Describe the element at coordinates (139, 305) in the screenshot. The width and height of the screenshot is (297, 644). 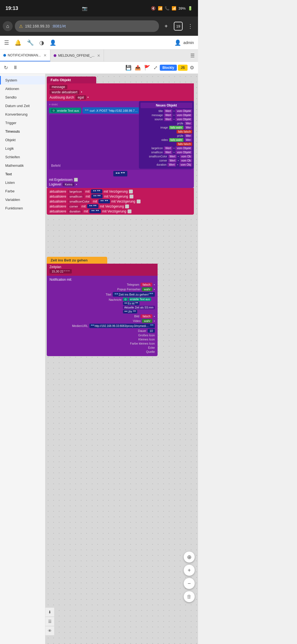
I see `nachricht-content: ⊙ erstelle Text aus ❝❝ Es ist ❞❞ Aktuell…` at that location.